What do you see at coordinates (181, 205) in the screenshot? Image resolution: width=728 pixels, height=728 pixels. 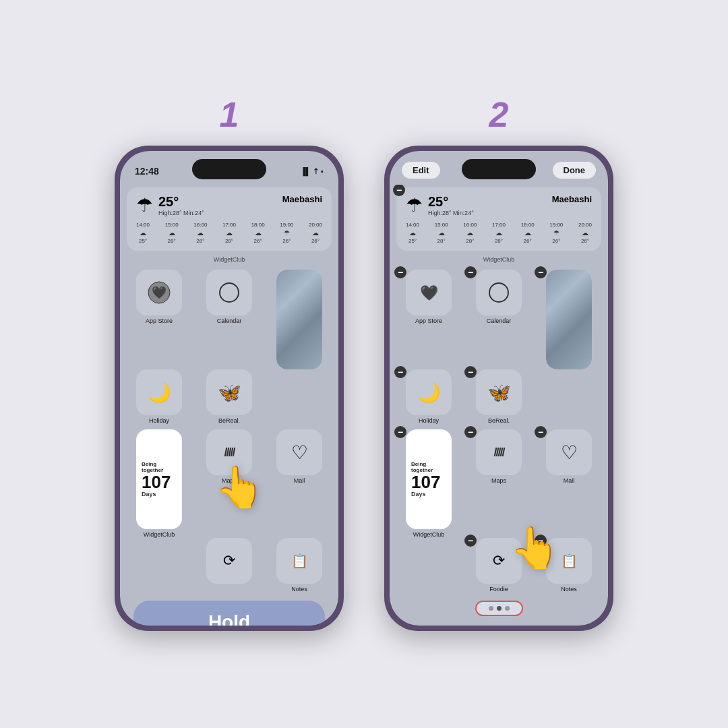 I see `weather-info-1: 25° High:28° Min:24°` at bounding box center [181, 205].